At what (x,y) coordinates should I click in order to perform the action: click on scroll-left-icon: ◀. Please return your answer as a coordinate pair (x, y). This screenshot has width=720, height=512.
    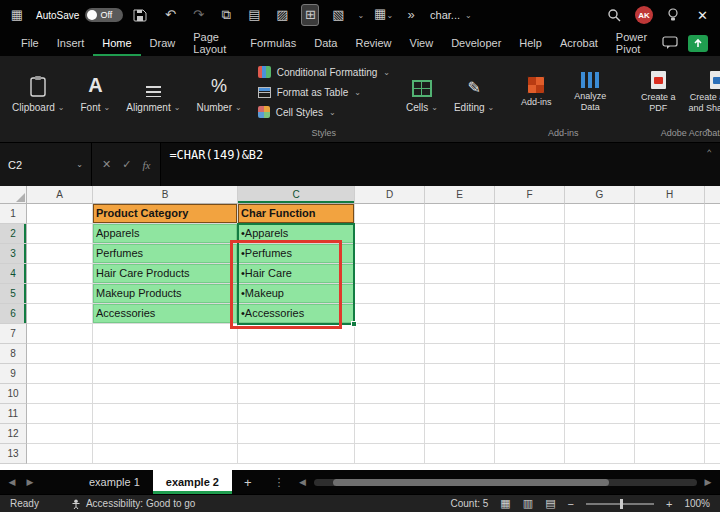
    Looking at the image, I should click on (303, 482).